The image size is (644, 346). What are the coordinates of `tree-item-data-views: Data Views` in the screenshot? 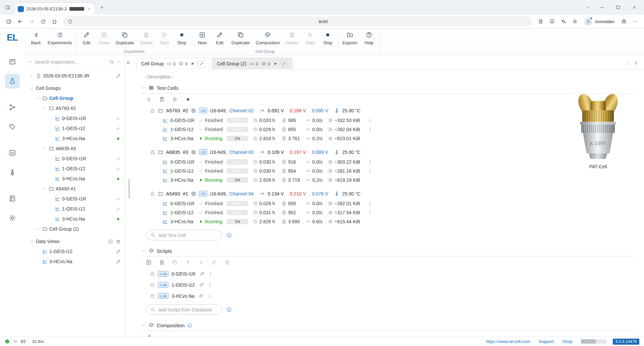 It's located at (74, 241).